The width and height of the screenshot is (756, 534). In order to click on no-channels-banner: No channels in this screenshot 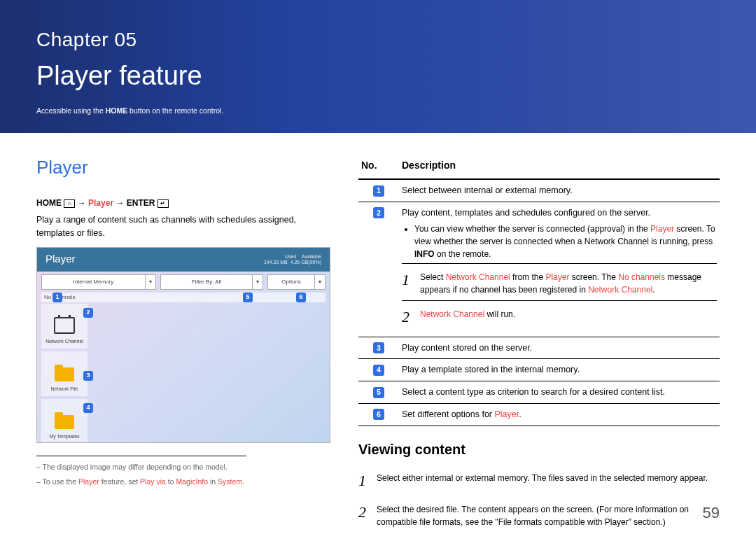, I will do `click(183, 297)`.